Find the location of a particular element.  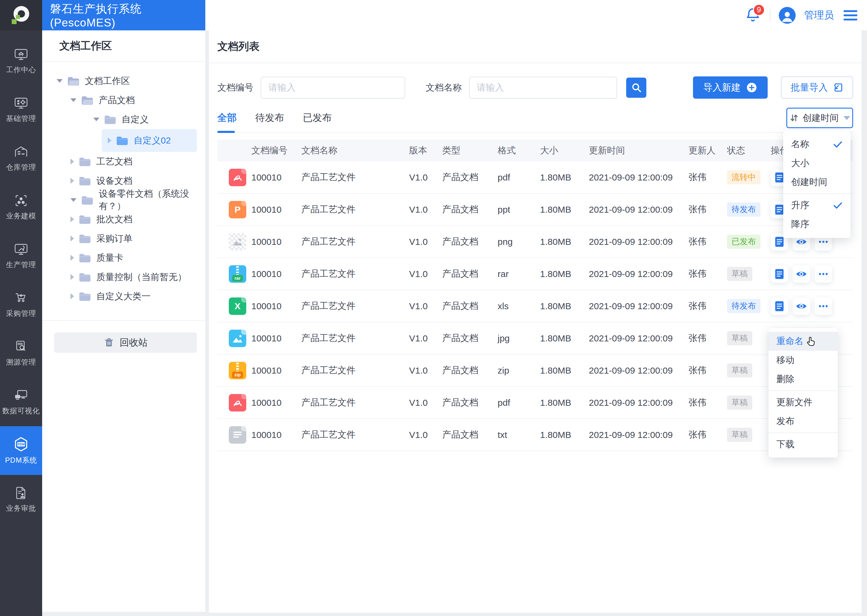

table-header: 文档编号文档名称版本类型格式大小更新时间更新人状态操作 is located at coordinates (535, 151).